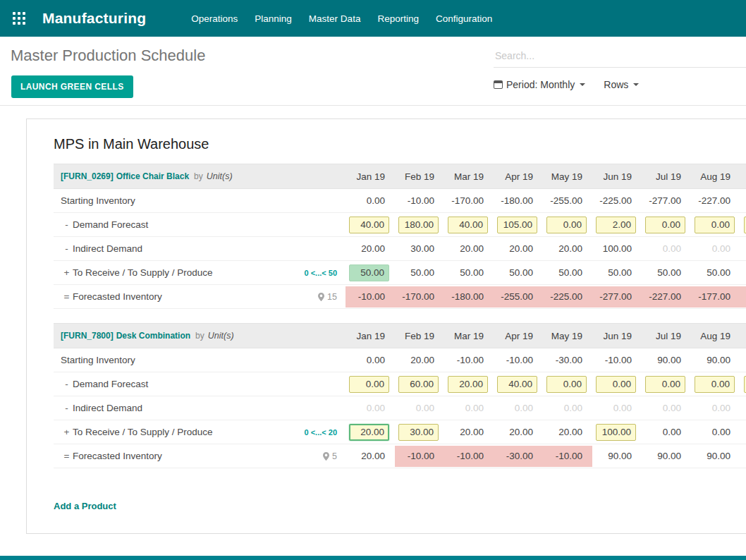  I want to click on row-starting-inventory: Starting Inventory 0.00 -10.00 -170.00 -…, so click(400, 201).